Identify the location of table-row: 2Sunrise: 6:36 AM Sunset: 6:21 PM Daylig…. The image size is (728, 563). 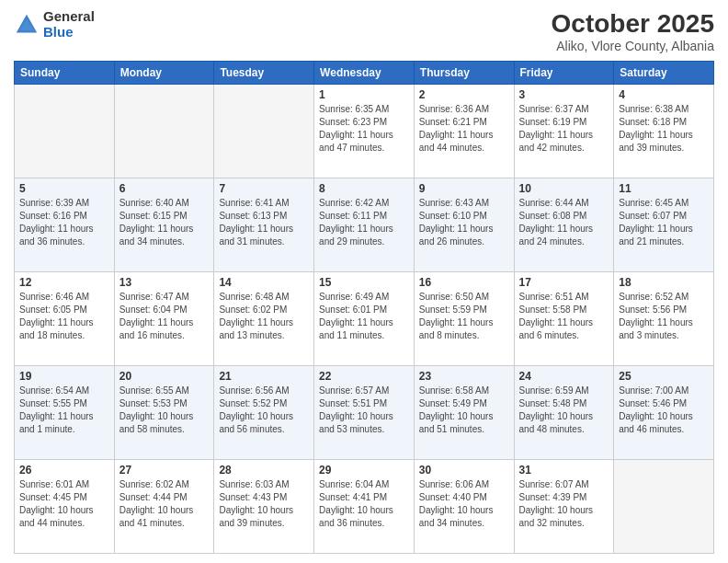
(463, 132).